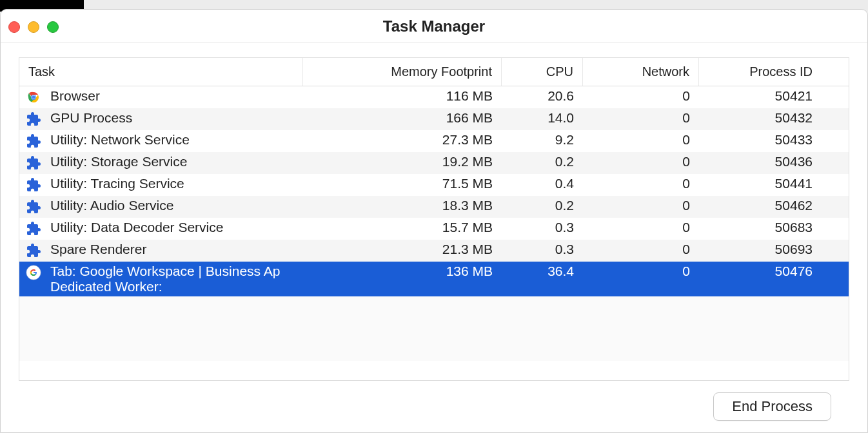 Image resolution: width=868 pixels, height=433 pixels. I want to click on task-name: Utility: Data Decoder Service, so click(172, 227).